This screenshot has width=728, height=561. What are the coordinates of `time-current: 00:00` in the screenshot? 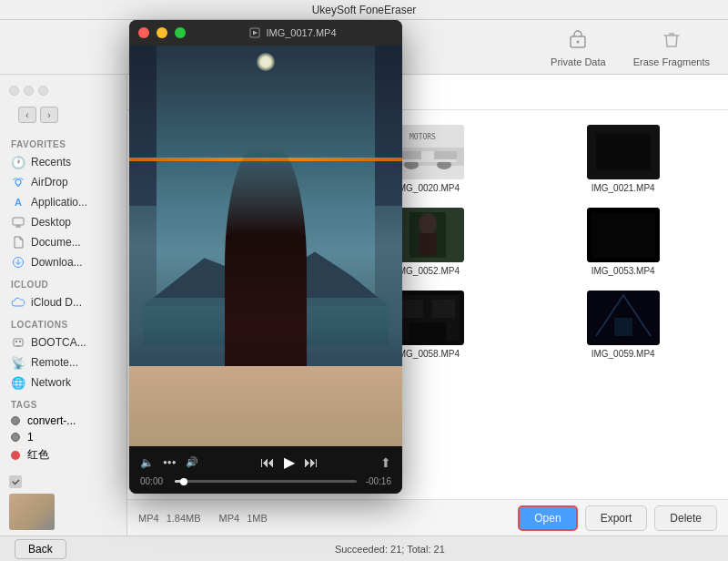 It's located at (155, 481).